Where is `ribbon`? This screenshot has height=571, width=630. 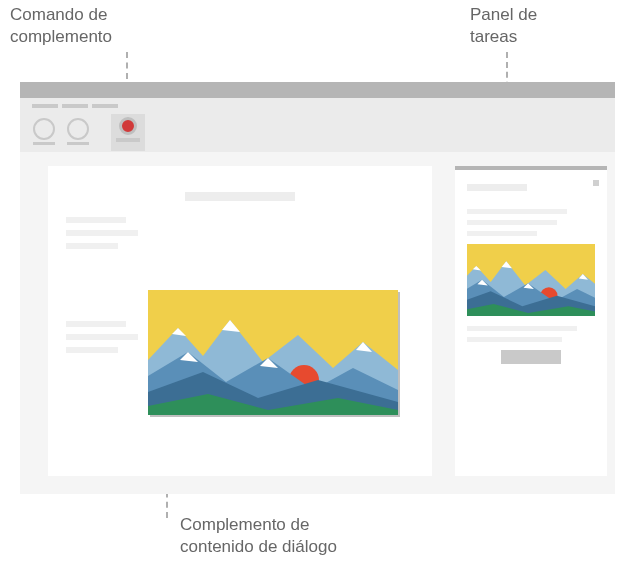
ribbon is located at coordinates (318, 125).